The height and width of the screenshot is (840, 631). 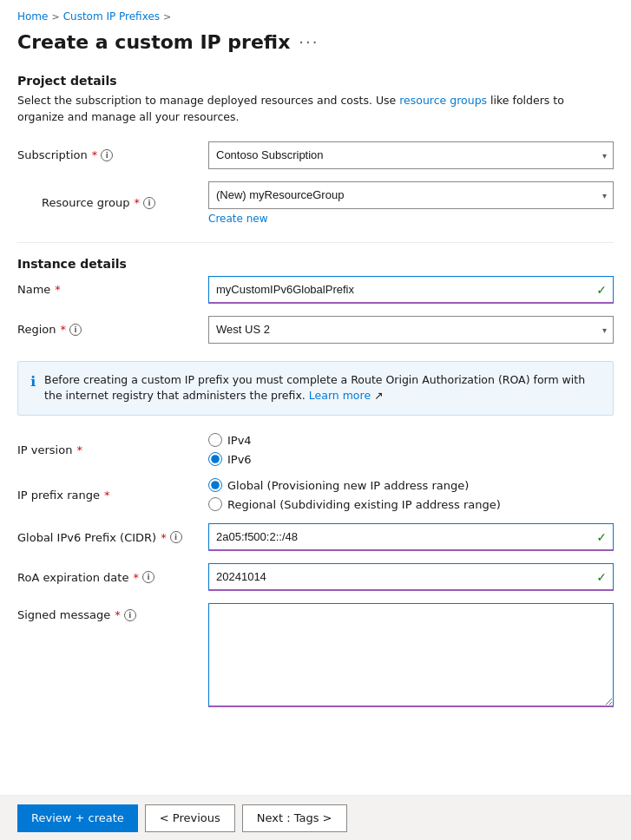 What do you see at coordinates (240, 460) in the screenshot?
I see `ip-version-ipv6-label: IPv6` at bounding box center [240, 460].